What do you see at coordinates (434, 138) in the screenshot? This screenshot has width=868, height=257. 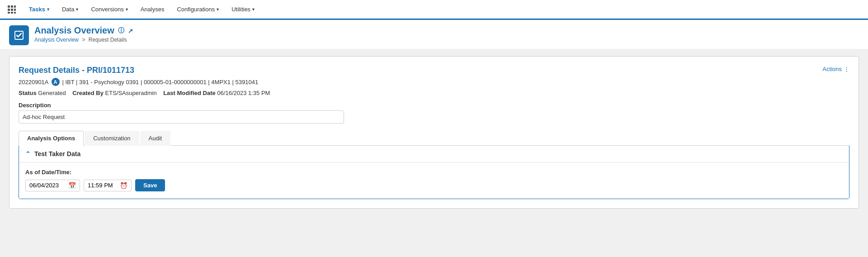 I see `tabs: Analysis Options Customization Audit` at bounding box center [434, 138].